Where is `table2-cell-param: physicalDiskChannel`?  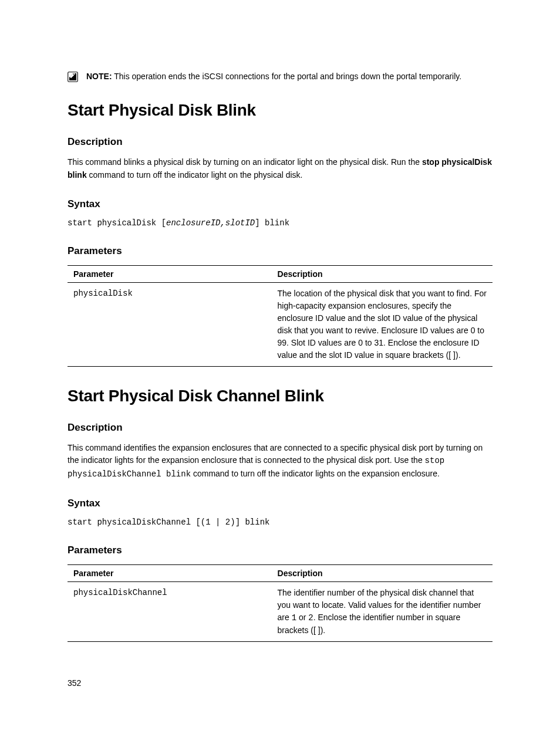 table2-cell-param: physicalDiskChannel is located at coordinates (170, 611).